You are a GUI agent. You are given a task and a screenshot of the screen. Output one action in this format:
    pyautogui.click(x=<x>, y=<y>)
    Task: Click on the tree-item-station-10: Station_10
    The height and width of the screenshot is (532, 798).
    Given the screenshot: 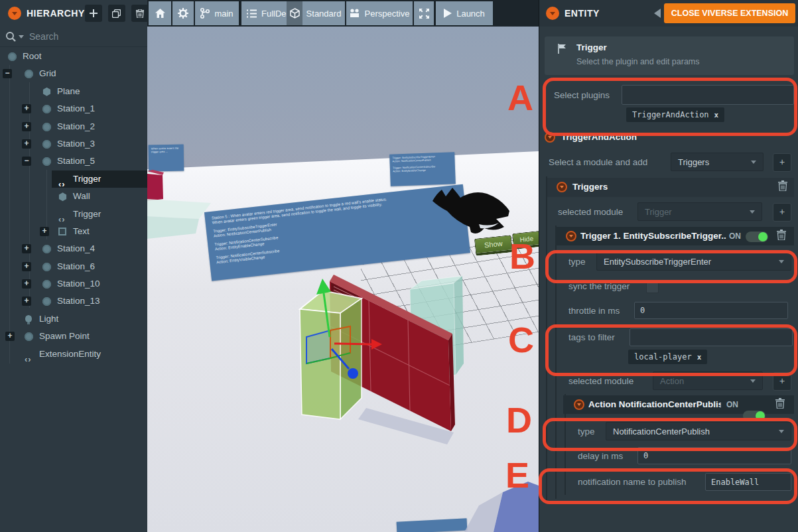 What is the action you would take?
    pyautogui.click(x=74, y=284)
    